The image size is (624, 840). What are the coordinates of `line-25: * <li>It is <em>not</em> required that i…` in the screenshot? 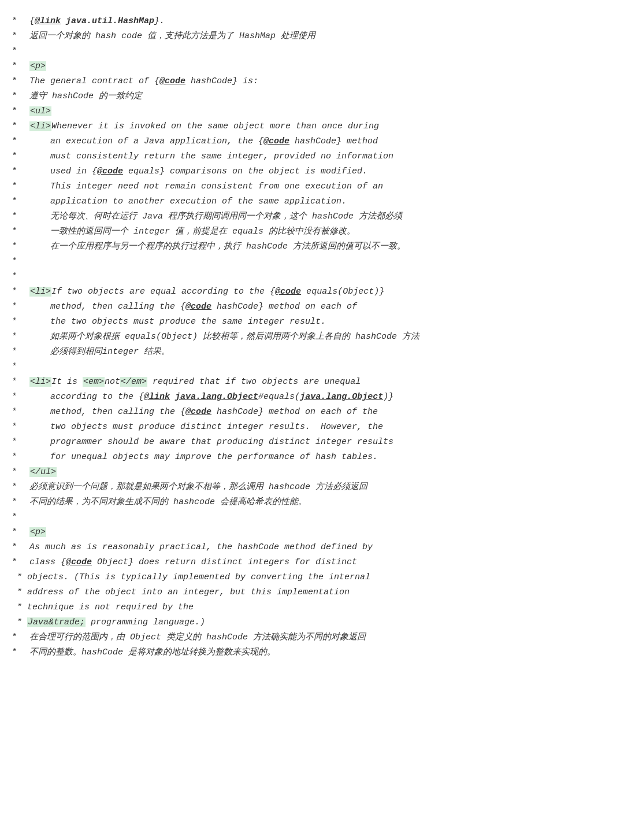 It's located at (312, 382).